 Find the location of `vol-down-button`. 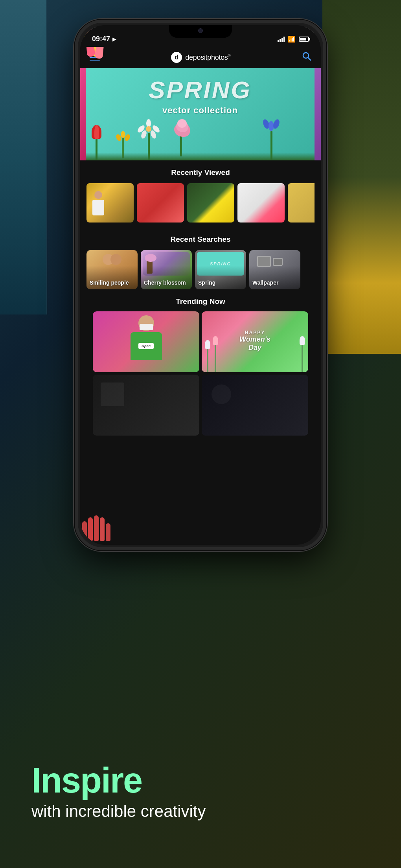

vol-down-button is located at coordinates (75, 200).